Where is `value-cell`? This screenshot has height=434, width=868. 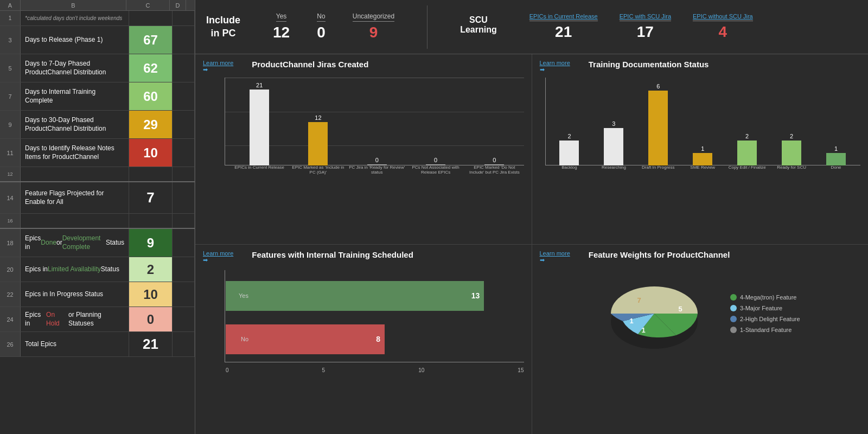
value-cell is located at coordinates (151, 18).